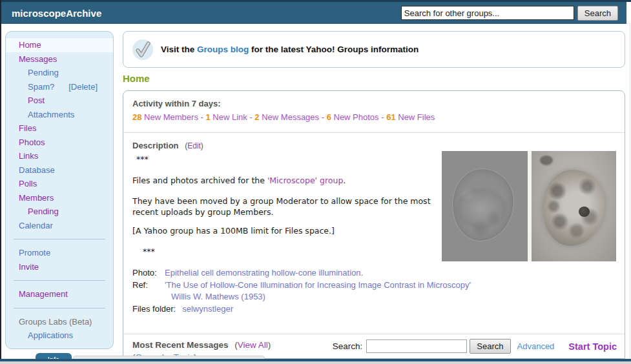 This screenshot has width=631, height=364. Describe the element at coordinates (59, 45) in the screenshot. I see `sidebar-item-home: Home` at that location.